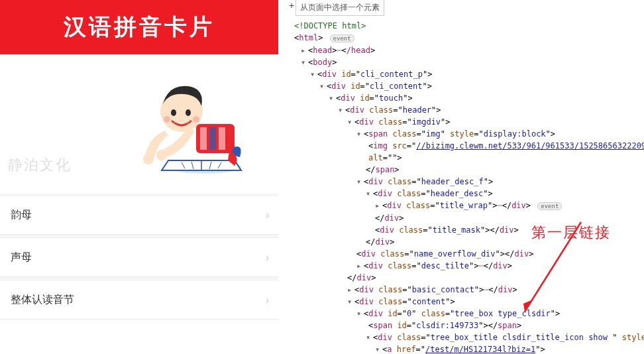 This screenshot has height=354, width=644. I want to click on list-item-shengmu: 声母 ›, so click(139, 258).